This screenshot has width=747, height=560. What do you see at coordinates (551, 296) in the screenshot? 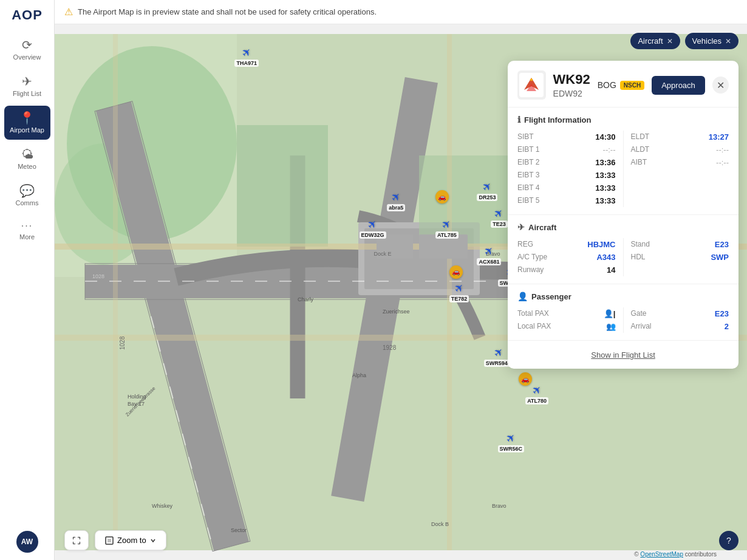
I see `passenger-label: Passenger` at bounding box center [551, 296].